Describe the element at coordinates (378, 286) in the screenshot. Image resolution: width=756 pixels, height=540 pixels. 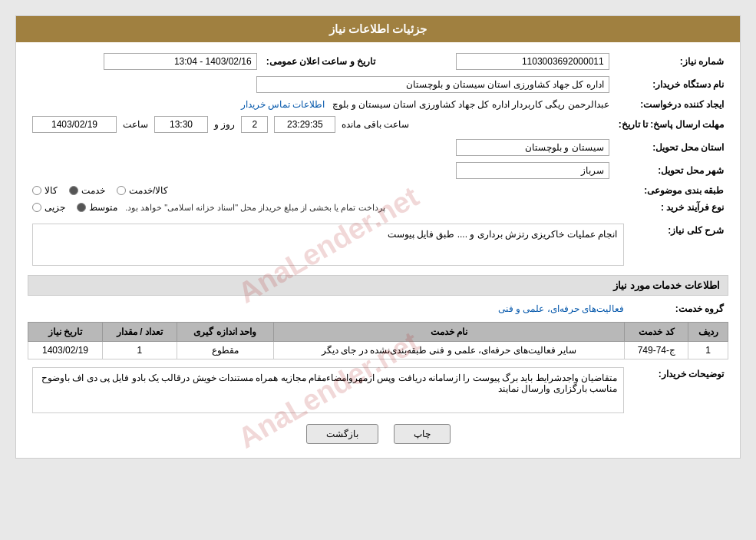
I see `services-section-label: اطلاعات خدمات مورد نیاز` at that location.